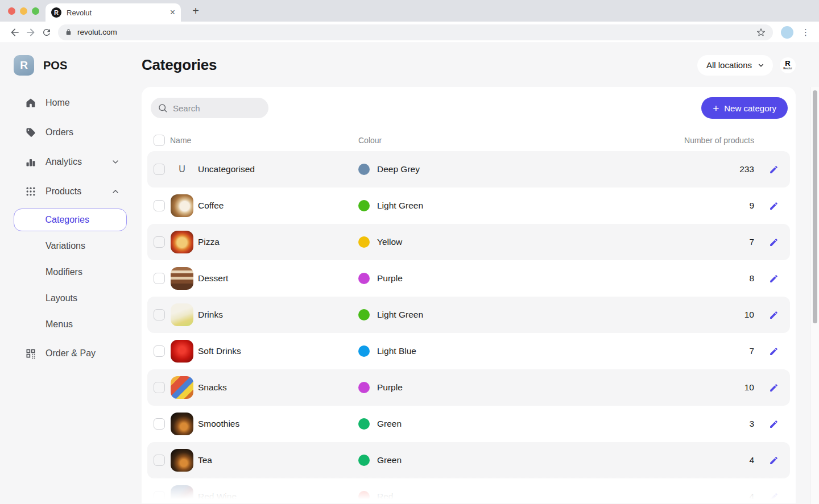 This screenshot has height=504, width=819. Describe the element at coordinates (31, 32) in the screenshot. I see `forward-button` at that location.